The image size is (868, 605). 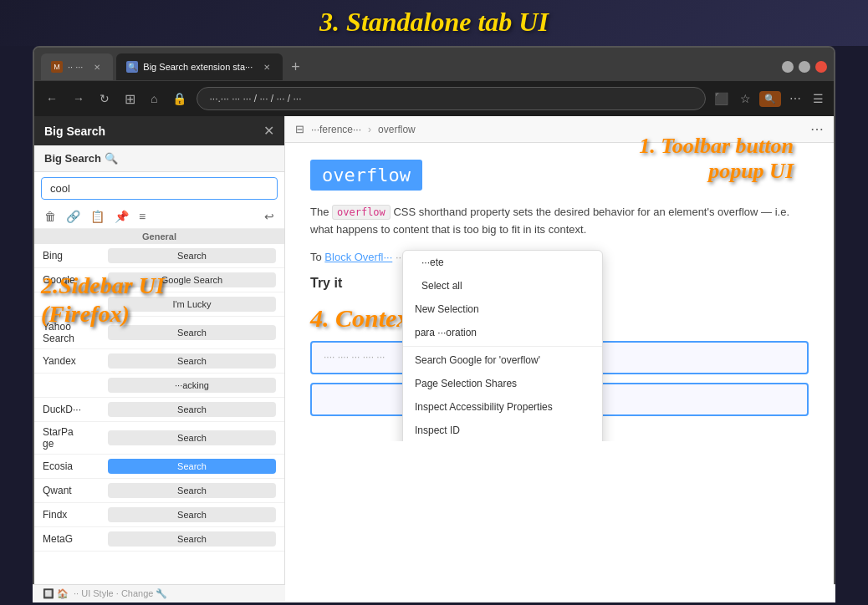 What do you see at coordinates (97, 216) in the screenshot?
I see `copy-icon: 📋` at bounding box center [97, 216].